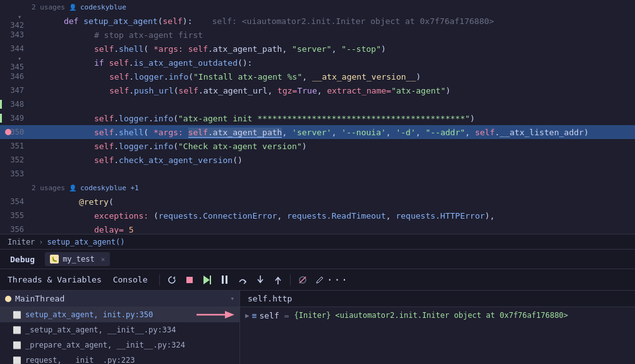 The width and height of the screenshot is (635, 364). Describe the element at coordinates (431, 315) in the screenshot. I see `var-value: {Initer} <uiautomator2.init.Initer objec…` at that location.